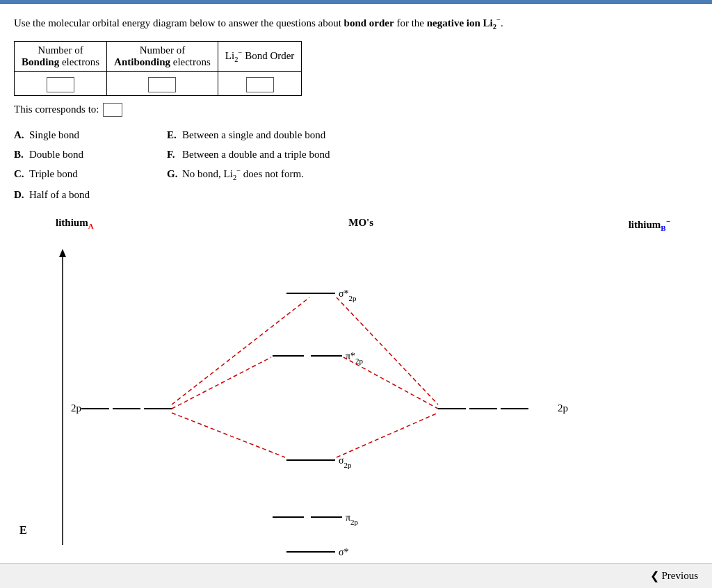 The width and height of the screenshot is (712, 588). What do you see at coordinates (75, 224) in the screenshot?
I see `lithium-a-label: lithiumA` at bounding box center [75, 224].